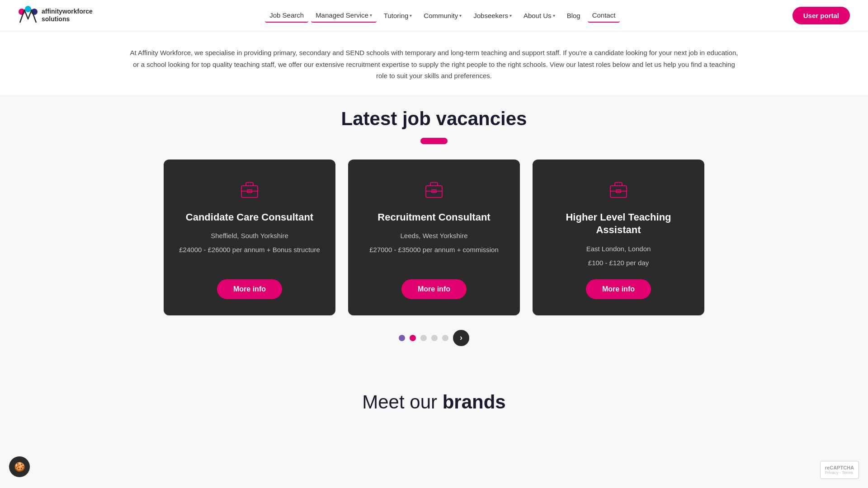 The width and height of the screenshot is (868, 488). I want to click on card-2-salary: £27000 - £35000 per annum + commission, so click(434, 249).